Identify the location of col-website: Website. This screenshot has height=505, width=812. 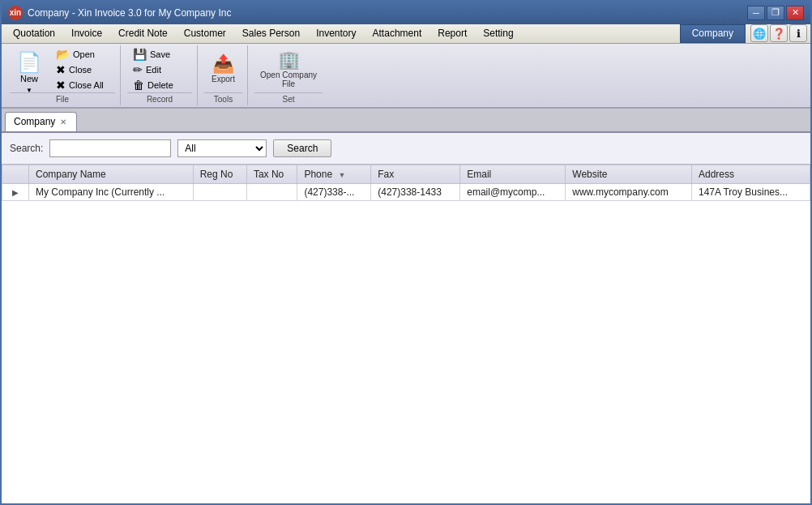
(629, 173).